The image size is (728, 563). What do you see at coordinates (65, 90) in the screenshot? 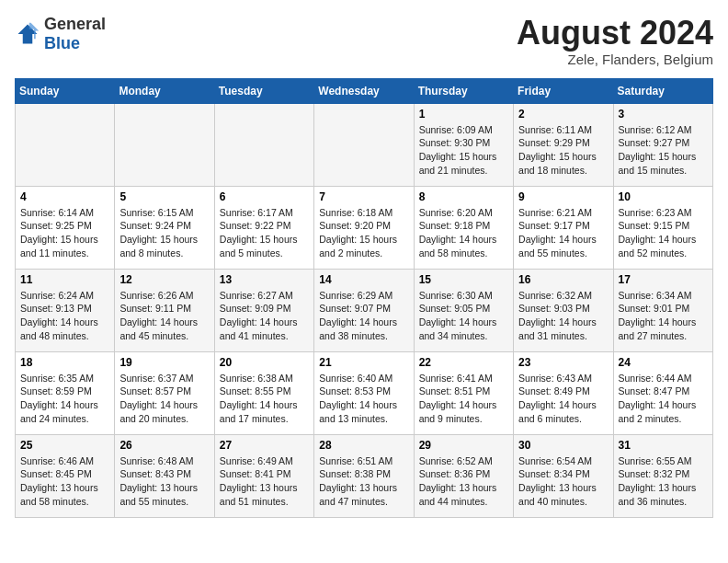
I see `header-day-sunday: Sunday` at bounding box center [65, 90].